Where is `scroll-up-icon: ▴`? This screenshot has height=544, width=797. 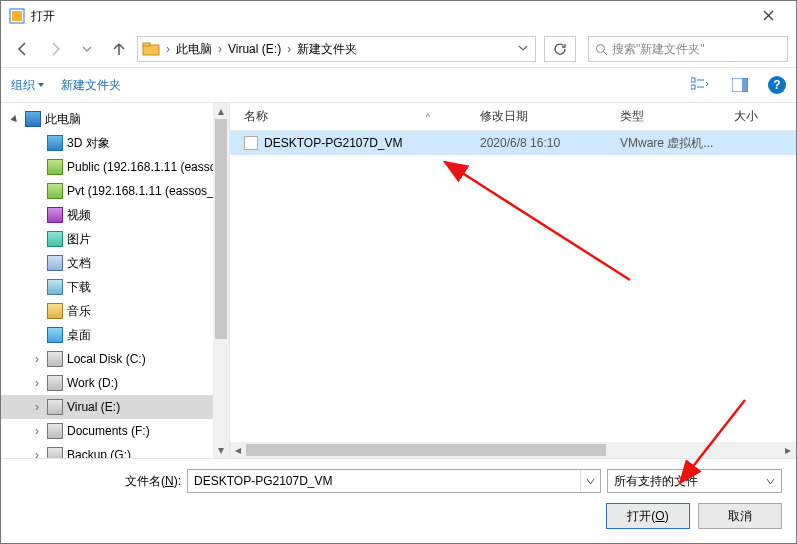 scroll-up-icon: ▴ is located at coordinates (221, 111).